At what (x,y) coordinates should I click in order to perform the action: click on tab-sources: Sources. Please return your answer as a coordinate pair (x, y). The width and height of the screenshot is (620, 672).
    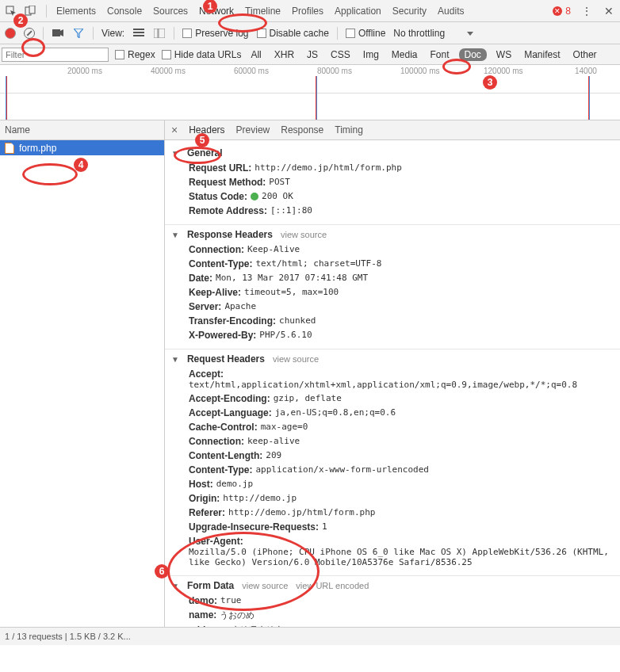
    Looking at the image, I should click on (170, 11).